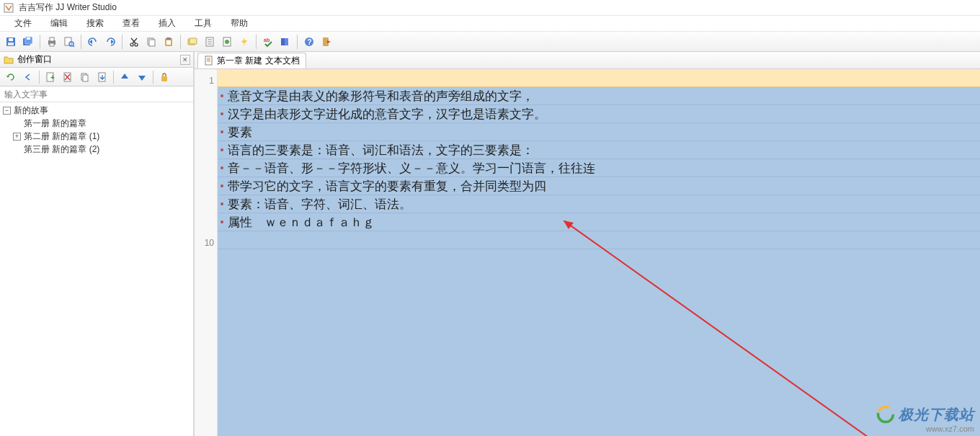  Describe the element at coordinates (7, 111) in the screenshot. I see `collapse-icon: −` at that location.